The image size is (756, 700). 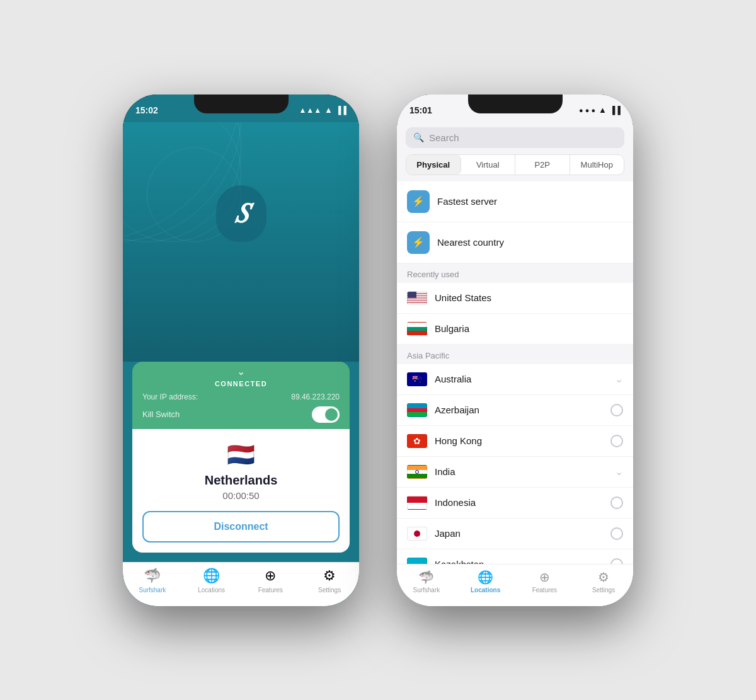 I want to click on features-nav-label: Features, so click(x=271, y=590).